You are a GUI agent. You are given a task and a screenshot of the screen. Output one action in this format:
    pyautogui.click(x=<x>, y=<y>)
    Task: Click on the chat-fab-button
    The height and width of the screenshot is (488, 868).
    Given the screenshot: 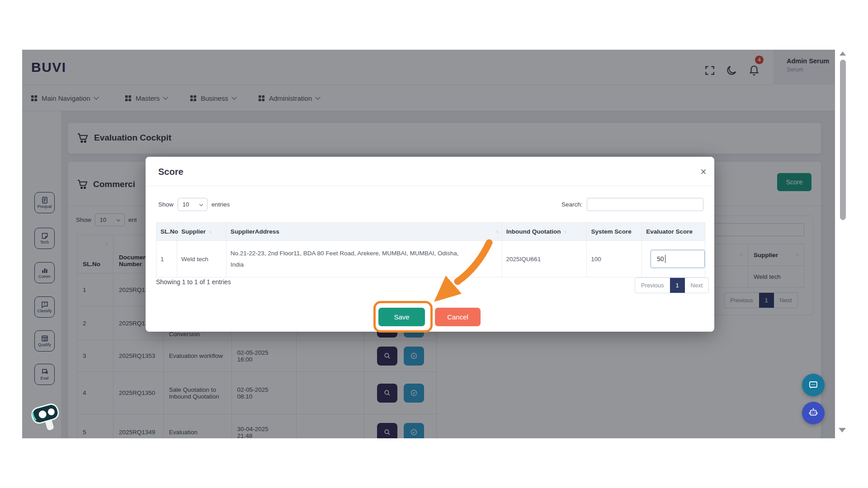 What is the action you would take?
    pyautogui.click(x=813, y=385)
    